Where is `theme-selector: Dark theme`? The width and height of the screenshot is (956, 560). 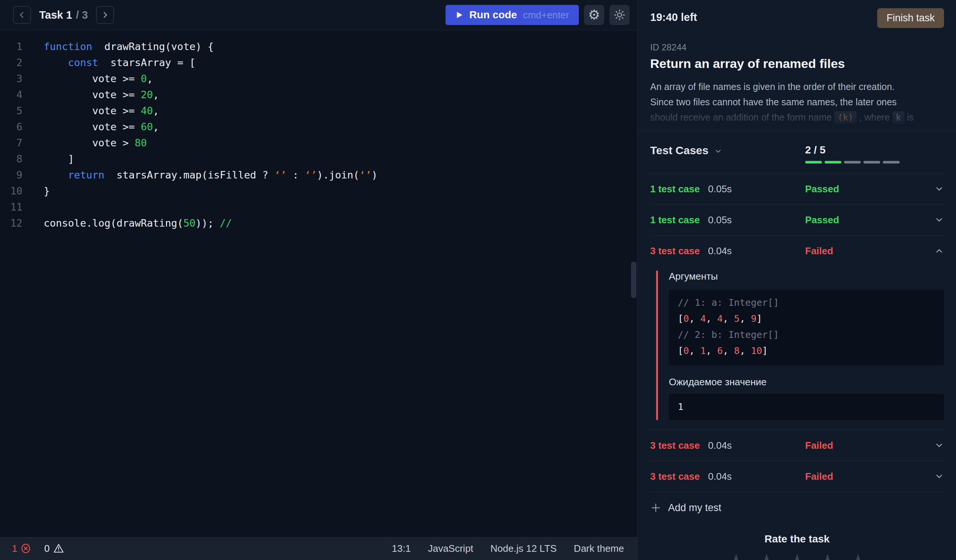 theme-selector: Dark theme is located at coordinates (599, 549).